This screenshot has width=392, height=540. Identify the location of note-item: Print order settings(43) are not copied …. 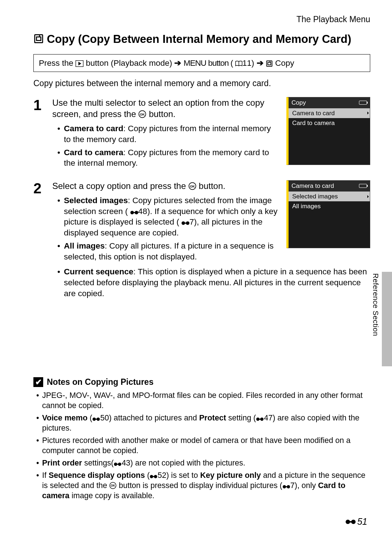
(203, 463).